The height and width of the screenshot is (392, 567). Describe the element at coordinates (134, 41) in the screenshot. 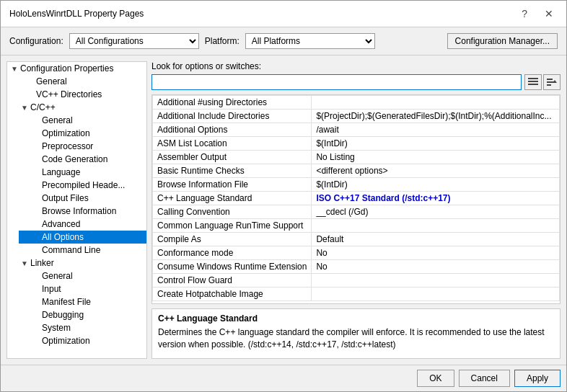

I see `configuration-select: All ConfigurationsDebugRelease` at that location.